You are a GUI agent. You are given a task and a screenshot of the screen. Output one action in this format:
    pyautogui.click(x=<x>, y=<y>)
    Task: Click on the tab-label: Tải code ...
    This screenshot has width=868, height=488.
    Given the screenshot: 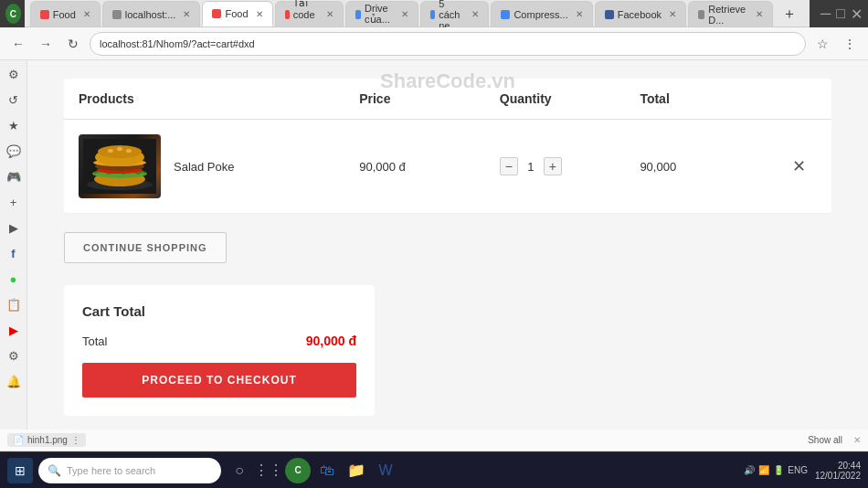 What is the action you would take?
    pyautogui.click(x=307, y=16)
    